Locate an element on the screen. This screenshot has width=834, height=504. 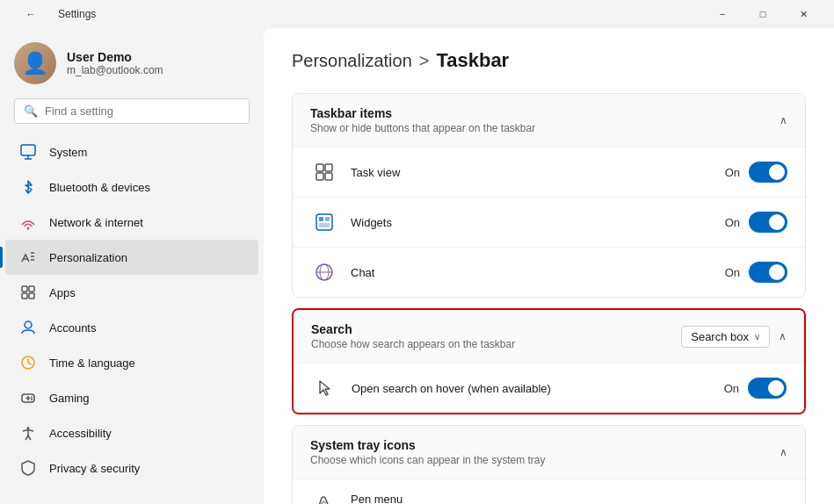
sidebar-item-accessibility: Accessibility is located at coordinates (132, 433).